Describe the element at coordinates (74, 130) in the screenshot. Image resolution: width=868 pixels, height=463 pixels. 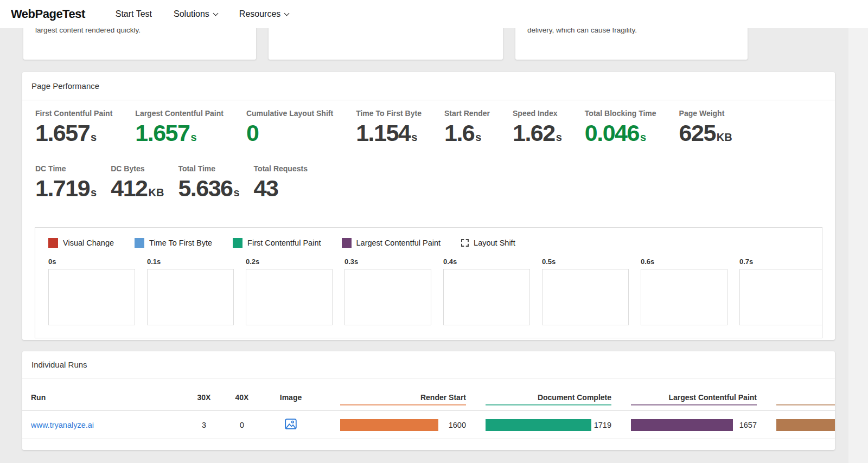
I see `metric-first-contentful-paint: First Contentful Paint 1.657s` at that location.